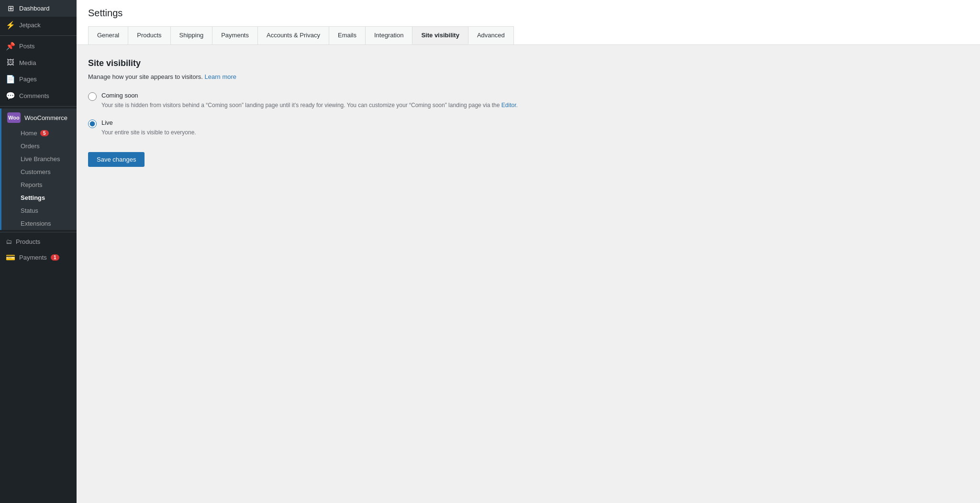  Describe the element at coordinates (11, 63) in the screenshot. I see `media-icon: 🖼` at that location.